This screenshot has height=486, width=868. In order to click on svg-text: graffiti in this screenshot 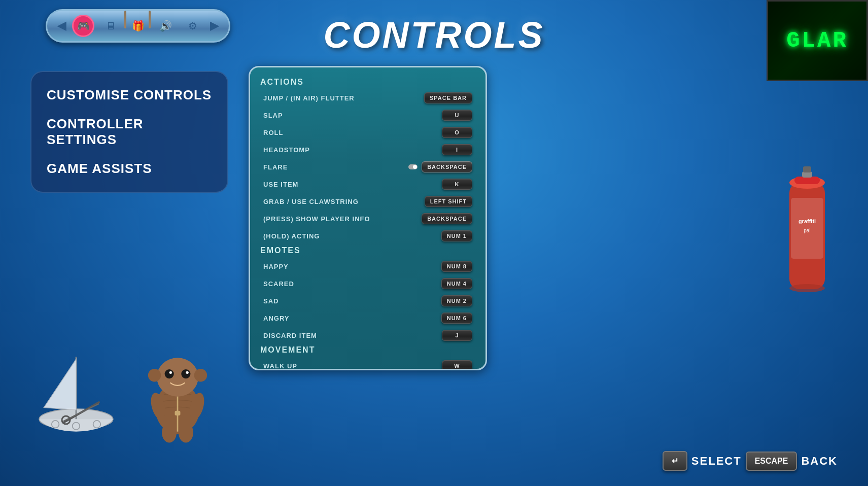, I will do `click(807, 221)`.